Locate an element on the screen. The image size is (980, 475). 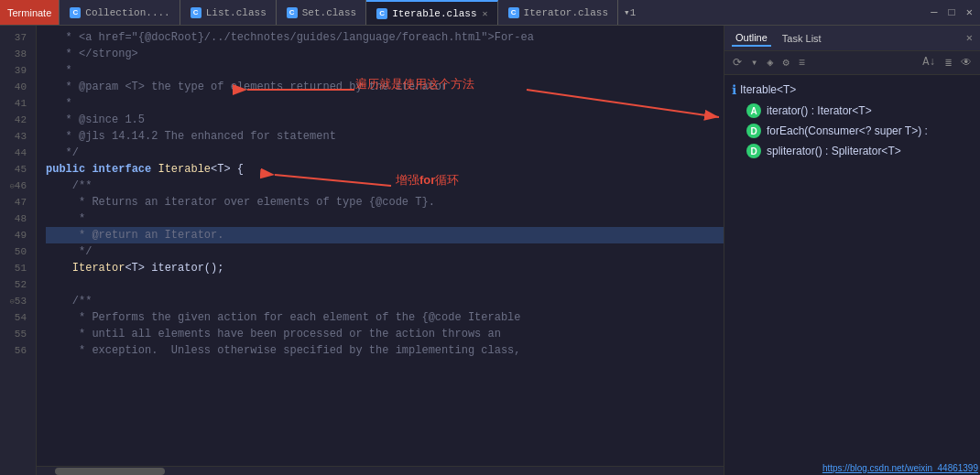
outline-header: Outline Task List ✕ is located at coordinates (852, 38).